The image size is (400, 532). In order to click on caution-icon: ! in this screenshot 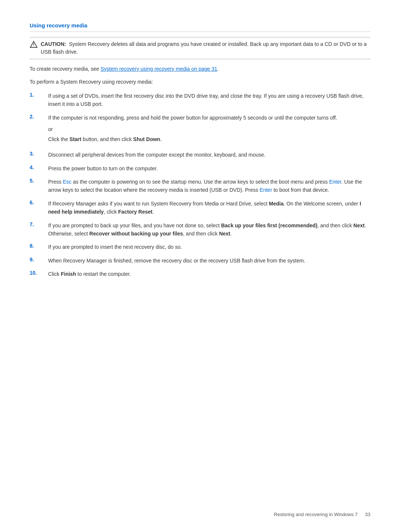, I will do `click(34, 44)`.